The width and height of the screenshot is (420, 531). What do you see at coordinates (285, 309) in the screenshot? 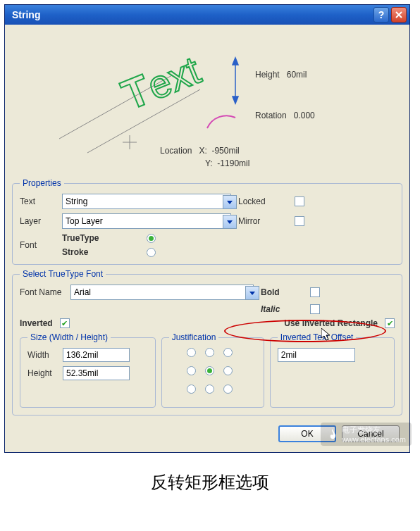
I see `italic-label: Italic` at bounding box center [285, 309].